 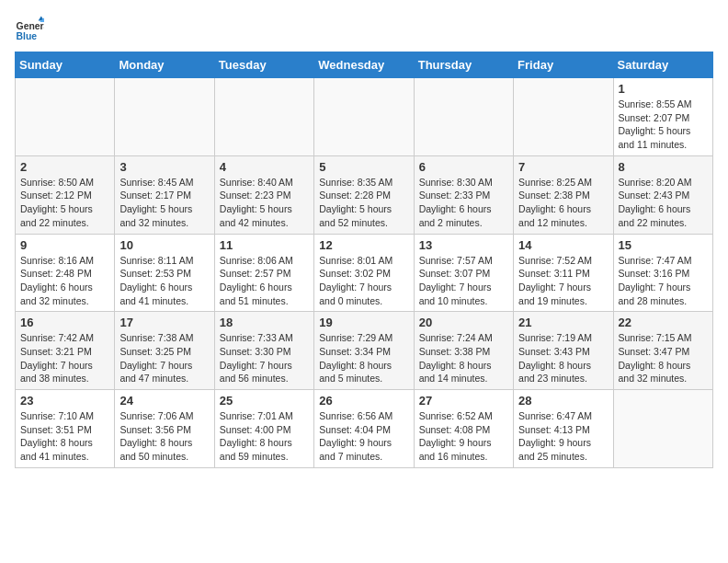 What do you see at coordinates (364, 195) in the screenshot?
I see `calendar-week-2: 2Sunrise: 8:50 AM Sunset: 2:12 PM Daylig…` at bounding box center [364, 195].